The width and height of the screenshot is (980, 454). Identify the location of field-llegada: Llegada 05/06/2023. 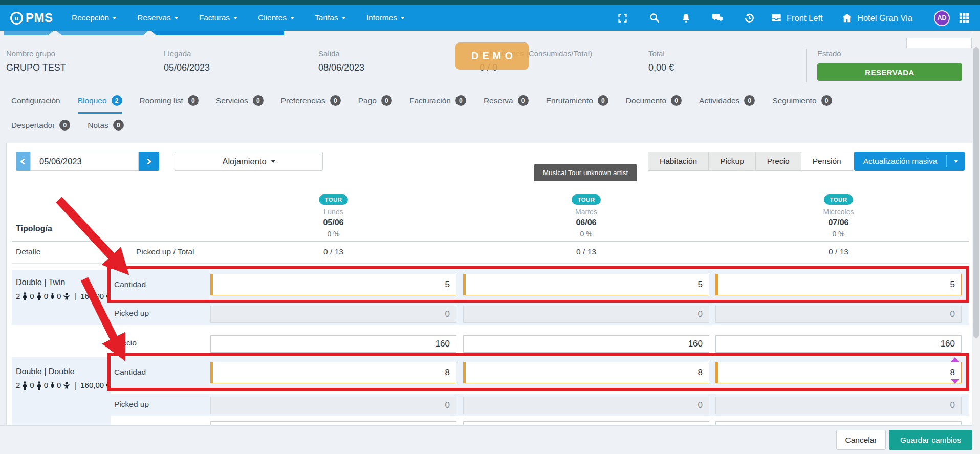
(187, 61).